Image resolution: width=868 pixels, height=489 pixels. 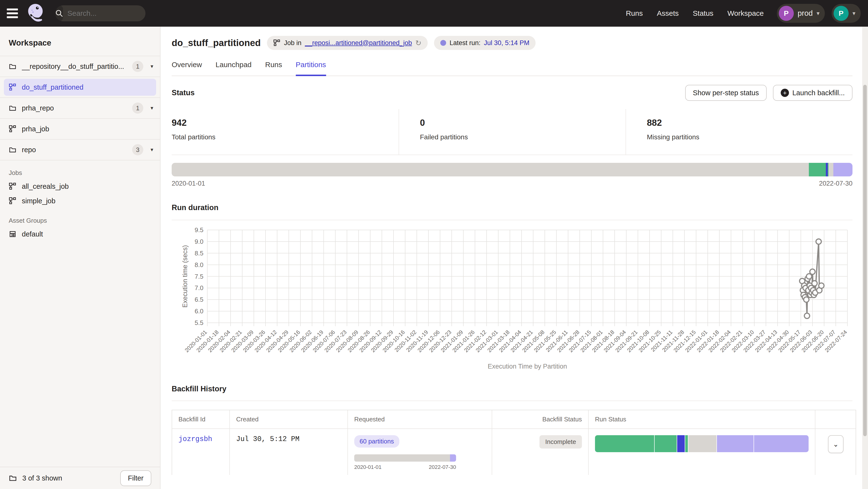 What do you see at coordinates (512, 170) in the screenshot?
I see `partition-status-bar` at bounding box center [512, 170].